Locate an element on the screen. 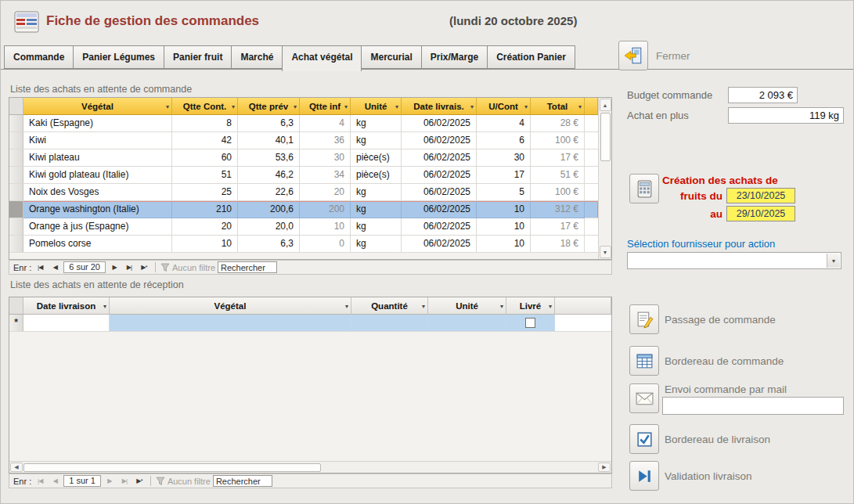  scroll-left-icon: ◀ is located at coordinates (16, 467).